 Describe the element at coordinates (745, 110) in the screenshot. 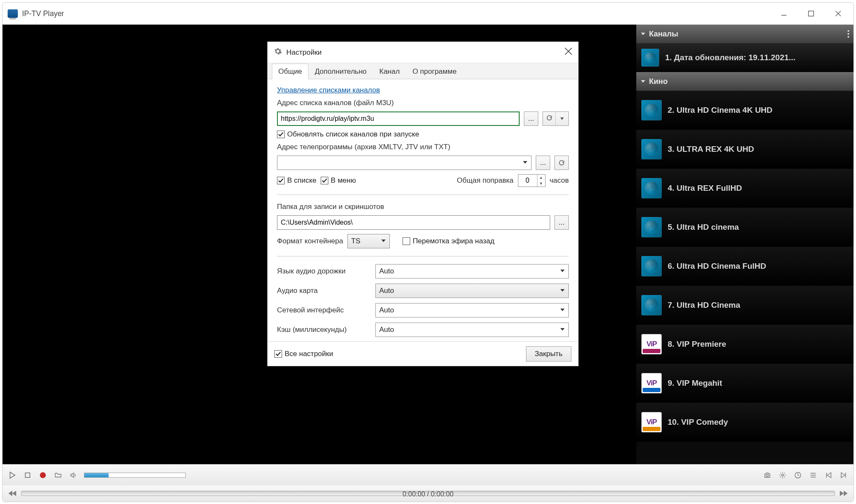

I see `channel-item: 2. Ultra HD Cinema 4K UHD` at that location.